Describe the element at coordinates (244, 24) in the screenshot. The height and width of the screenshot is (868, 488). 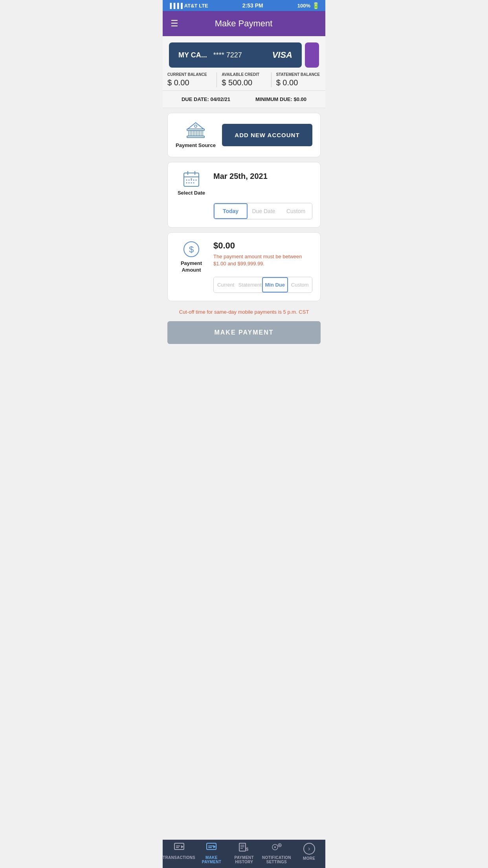
I see `page-title: Make Payment` at that location.